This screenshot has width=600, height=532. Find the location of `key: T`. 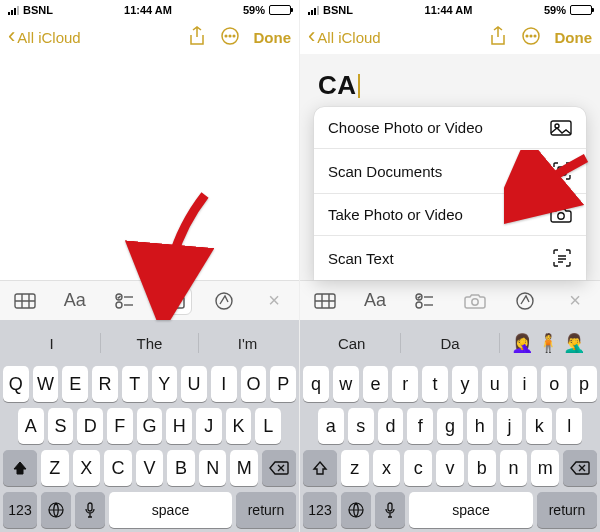

key: T is located at coordinates (135, 384).